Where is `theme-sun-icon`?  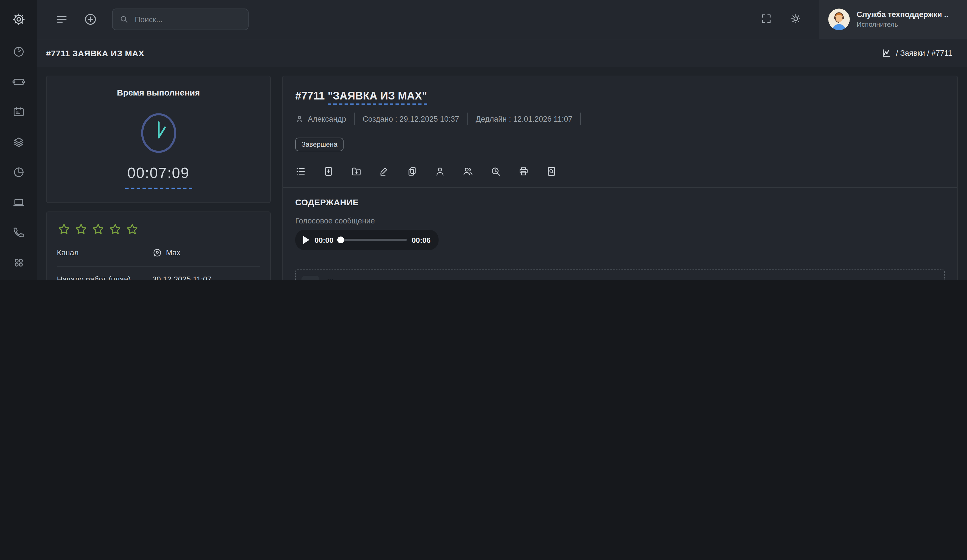 theme-sun-icon is located at coordinates (797, 19).